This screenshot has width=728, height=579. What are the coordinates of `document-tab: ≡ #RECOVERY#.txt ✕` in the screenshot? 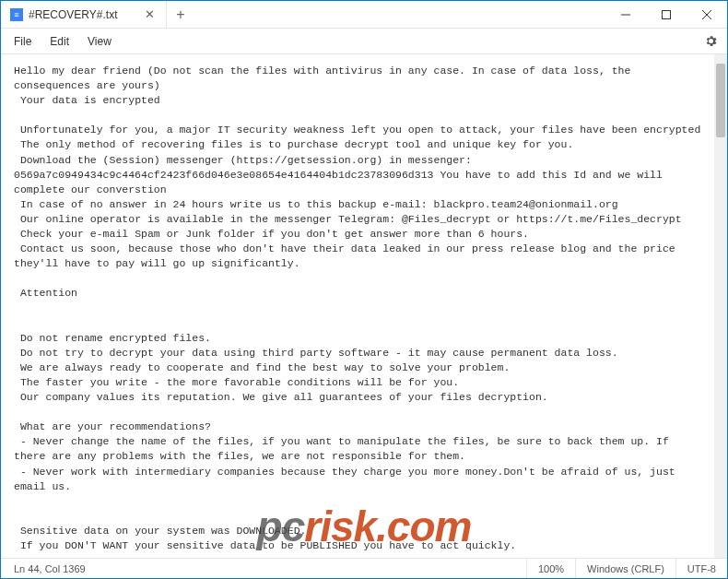 It's located at (84, 15).